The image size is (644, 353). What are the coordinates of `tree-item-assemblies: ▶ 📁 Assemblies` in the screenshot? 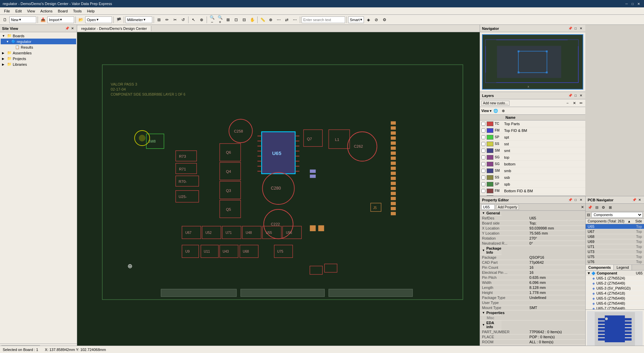 It's located at (38, 53).